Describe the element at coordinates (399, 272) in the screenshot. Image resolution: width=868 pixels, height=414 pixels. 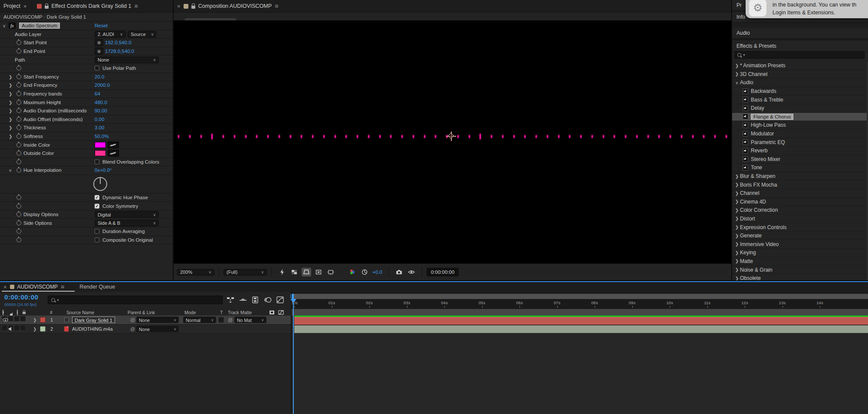
I see `snapshot-camera-icon` at that location.